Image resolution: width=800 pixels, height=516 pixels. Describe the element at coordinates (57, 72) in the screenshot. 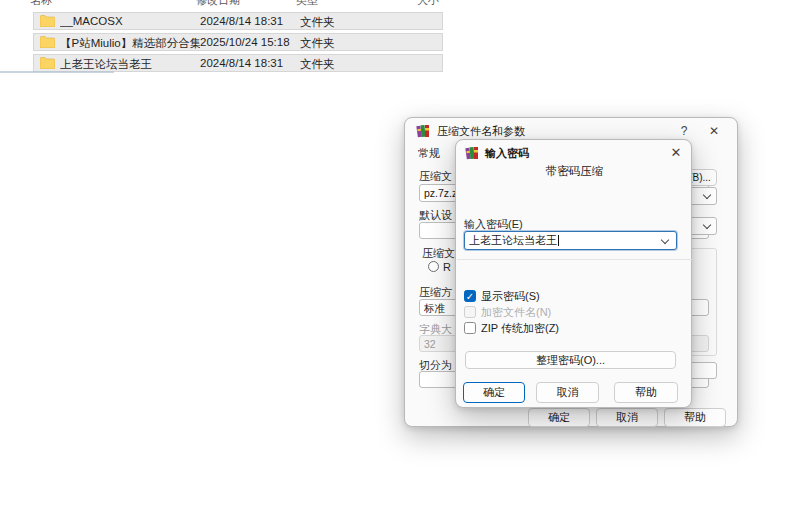

I see `pane-divider` at that location.